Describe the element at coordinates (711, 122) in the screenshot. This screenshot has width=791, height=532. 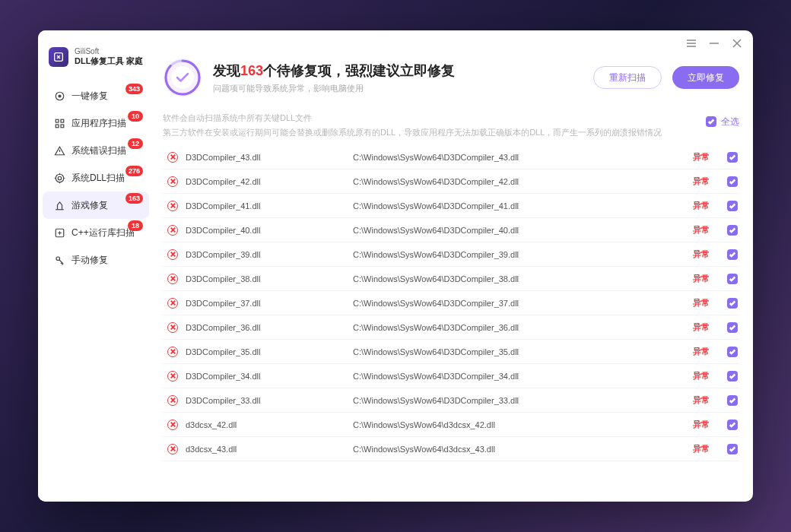
I see `checkbox-icon` at that location.